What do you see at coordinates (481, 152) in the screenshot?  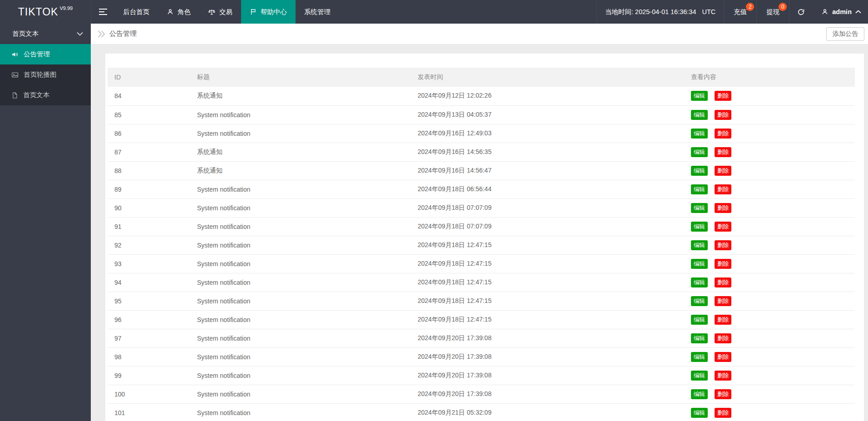 I see `table-row: 87 系统通知 2024年09月16日 14:56:35 编辑 删除` at bounding box center [481, 152].